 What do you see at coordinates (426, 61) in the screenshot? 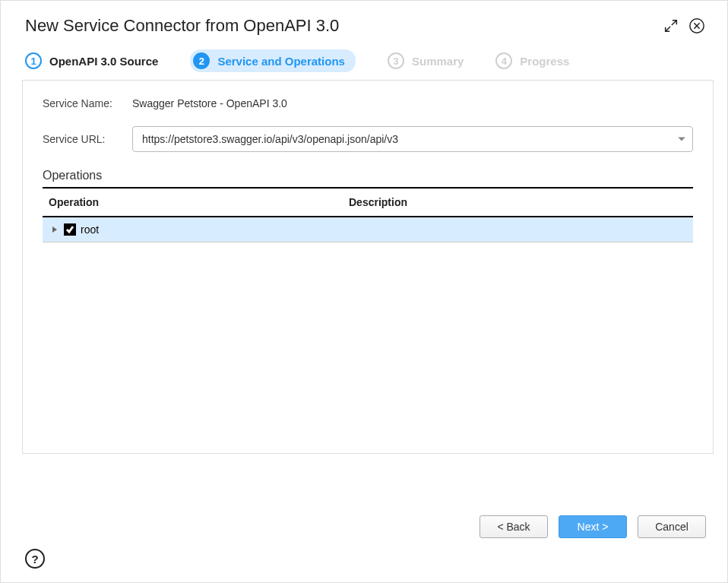
I see `wizard-step-summary: 3 Summary` at bounding box center [426, 61].